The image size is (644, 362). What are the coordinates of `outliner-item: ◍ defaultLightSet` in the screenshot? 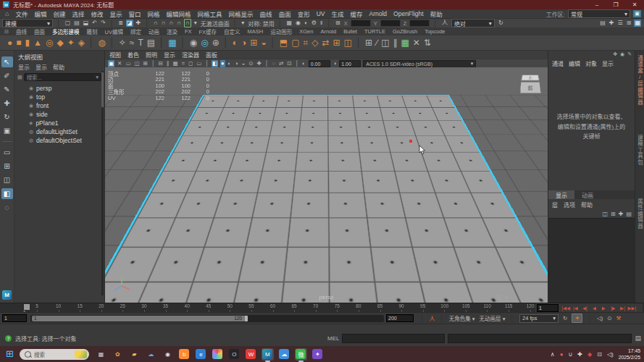 It's located at (59, 132).